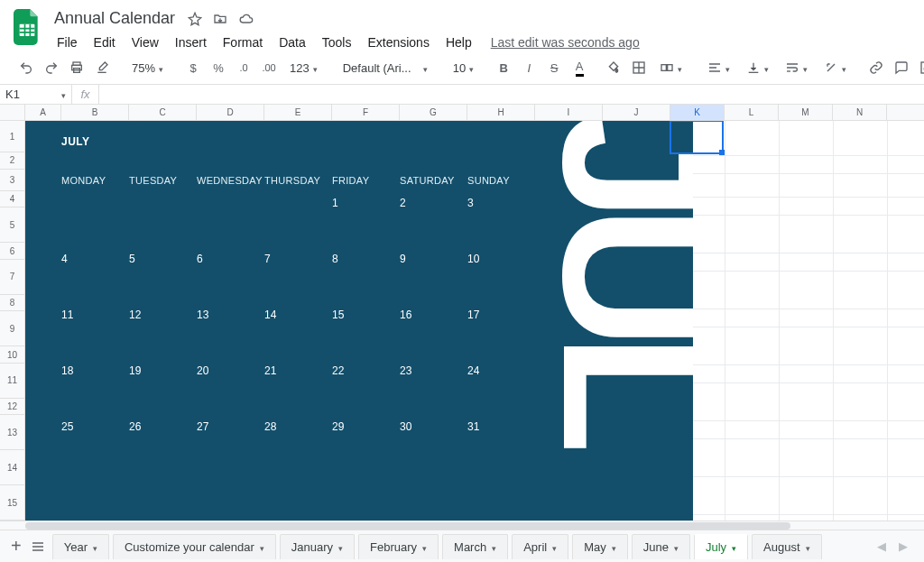 This screenshot has width=924, height=562. What do you see at coordinates (51, 68) in the screenshot?
I see `redo-button` at bounding box center [51, 68].